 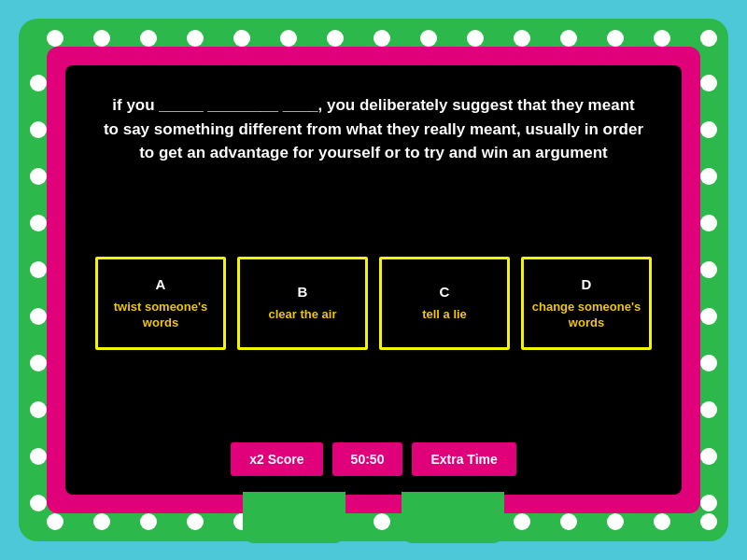 What do you see at coordinates (374, 459) in the screenshot?
I see `action-buttons-row: x2 Score 50:50 Extra Time` at bounding box center [374, 459].